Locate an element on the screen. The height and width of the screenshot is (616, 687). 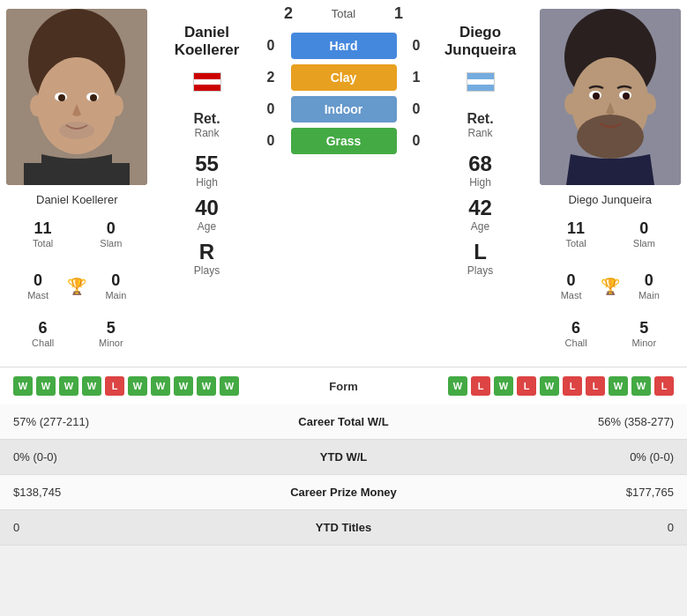
clay-left: 2 is located at coordinates (272, 78).